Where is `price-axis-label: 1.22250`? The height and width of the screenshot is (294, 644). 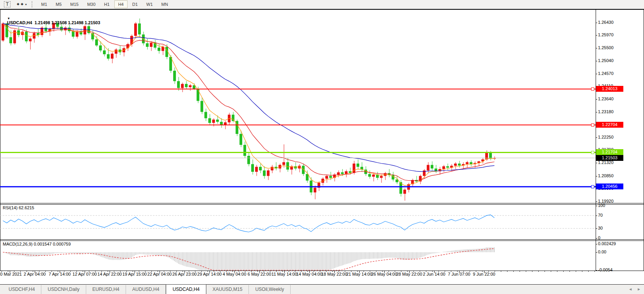 price-axis-label: 1.22250 is located at coordinates (606, 137).